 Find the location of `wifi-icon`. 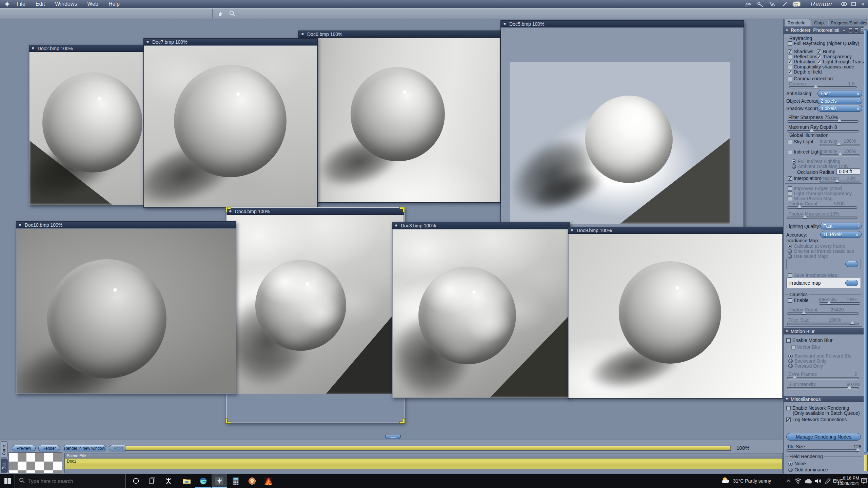

wifi-icon is located at coordinates (798, 481).